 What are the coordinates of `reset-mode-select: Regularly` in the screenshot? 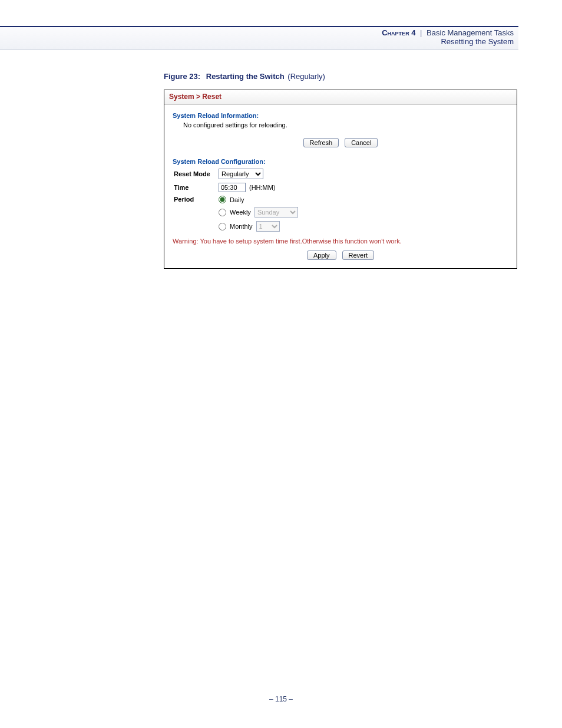 It's located at (241, 174).